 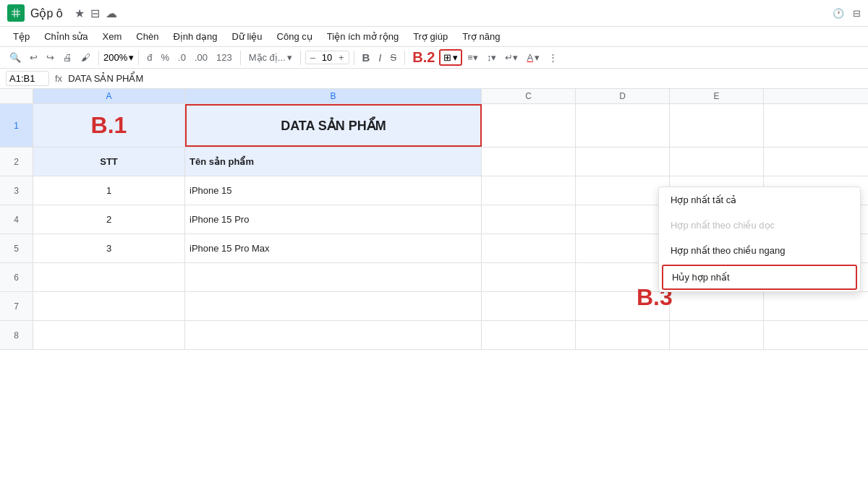 What do you see at coordinates (717, 96) in the screenshot?
I see `col-header-e: E` at bounding box center [717, 96].